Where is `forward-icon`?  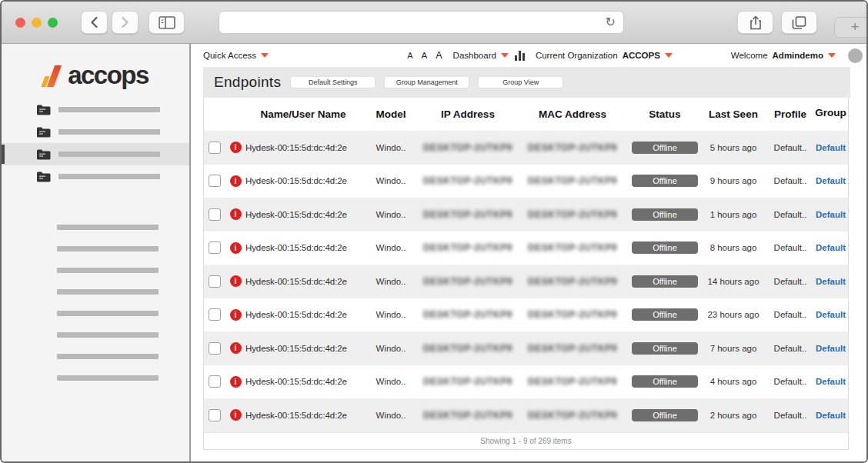 forward-icon is located at coordinates (125, 22).